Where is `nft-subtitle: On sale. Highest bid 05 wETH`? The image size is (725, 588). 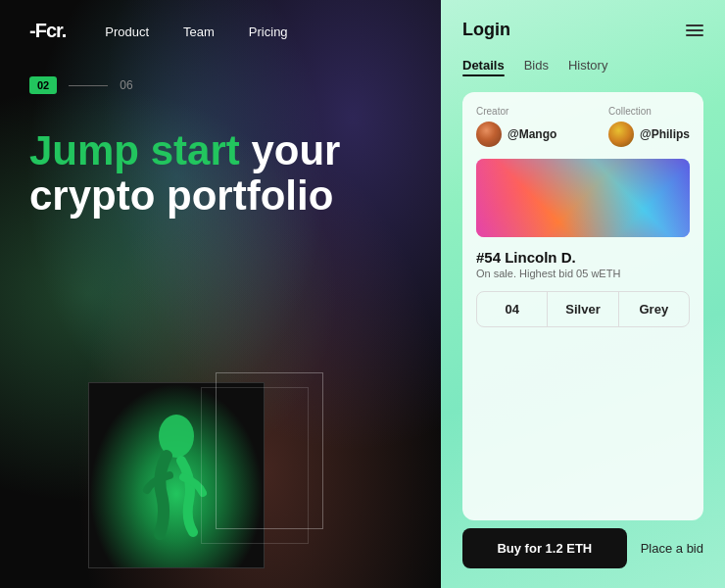
nft-subtitle: On sale. Highest bid 05 wETH is located at coordinates (583, 273).